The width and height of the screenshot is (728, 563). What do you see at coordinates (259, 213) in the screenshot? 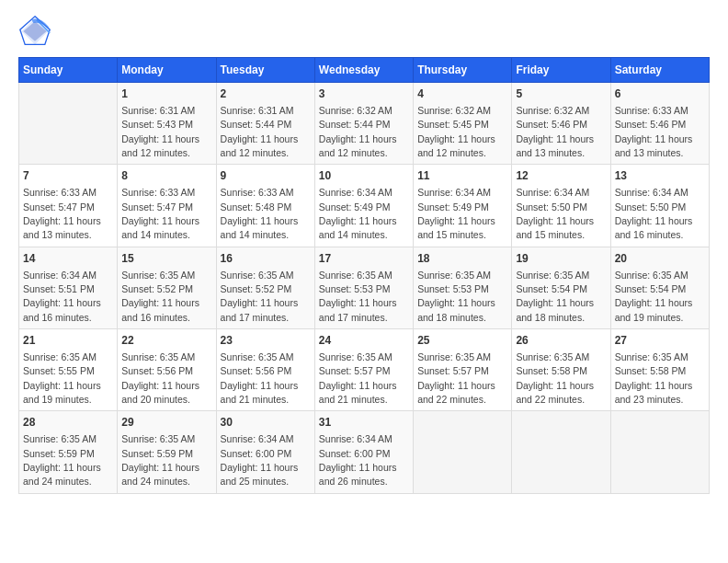
I see `day-info: Sunrise: 6:33 AMSunset: 5:48 PMDaylight:…` at bounding box center [259, 213].